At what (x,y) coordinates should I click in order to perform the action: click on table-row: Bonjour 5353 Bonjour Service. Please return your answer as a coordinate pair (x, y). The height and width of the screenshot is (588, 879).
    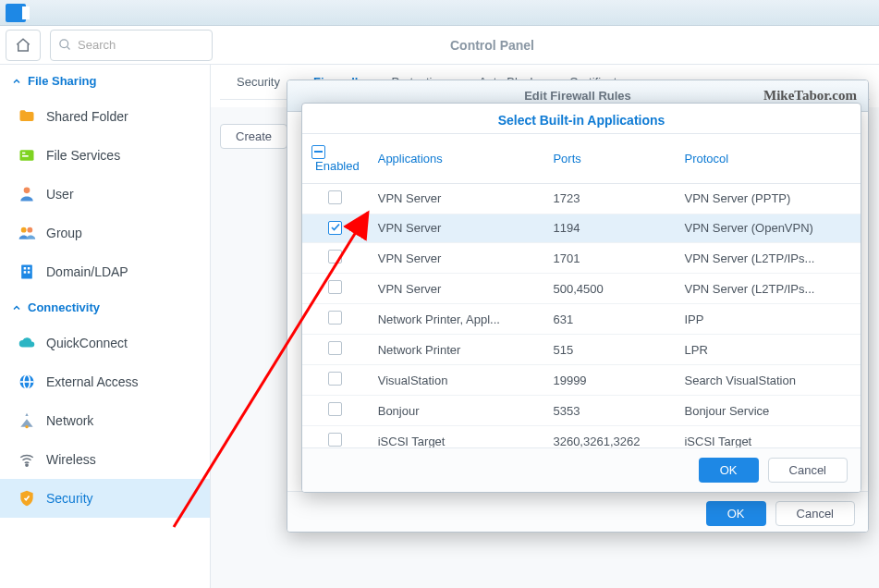
    Looking at the image, I should click on (581, 410).